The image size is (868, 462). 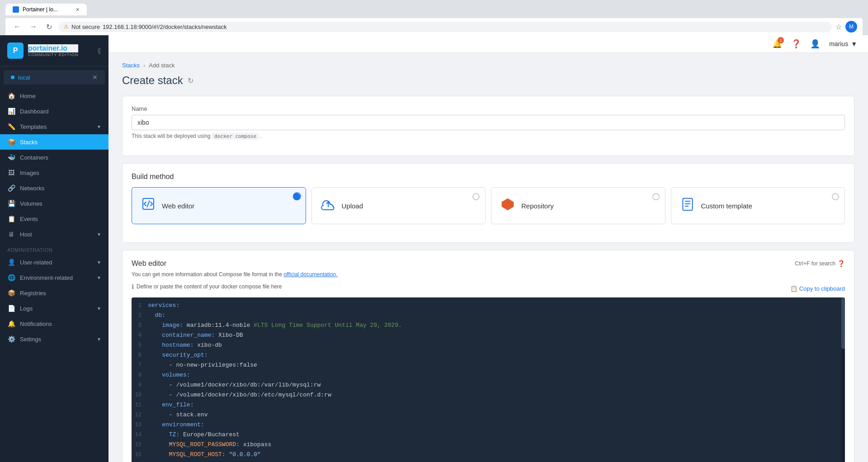 I want to click on copy-icon: 📋, so click(x=794, y=288).